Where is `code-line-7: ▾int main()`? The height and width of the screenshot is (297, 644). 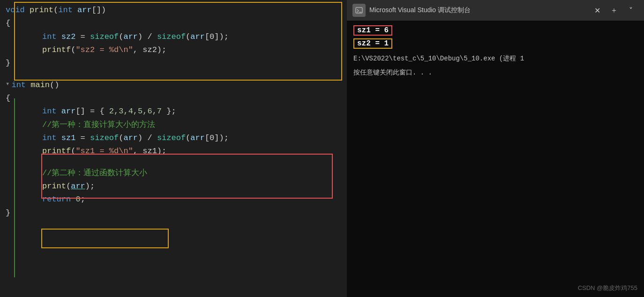
code-line-7: ▾int main() is located at coordinates (173, 85).